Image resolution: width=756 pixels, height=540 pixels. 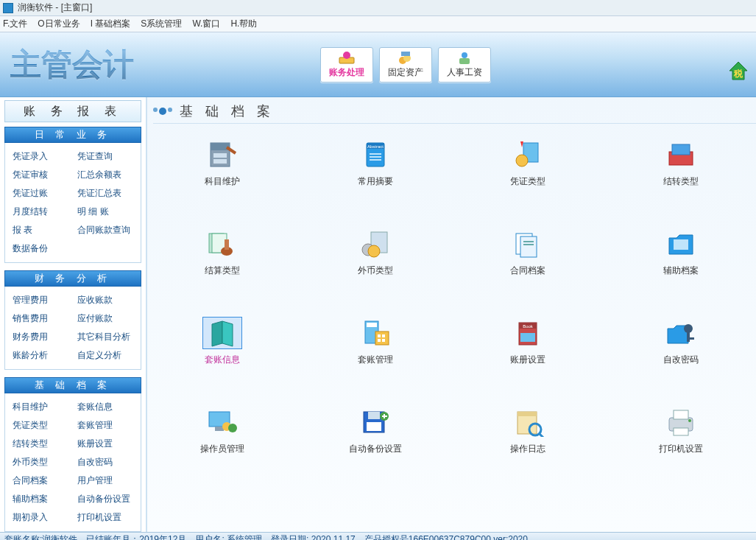 I want to click on contract-icon, so click(x=528, y=244).